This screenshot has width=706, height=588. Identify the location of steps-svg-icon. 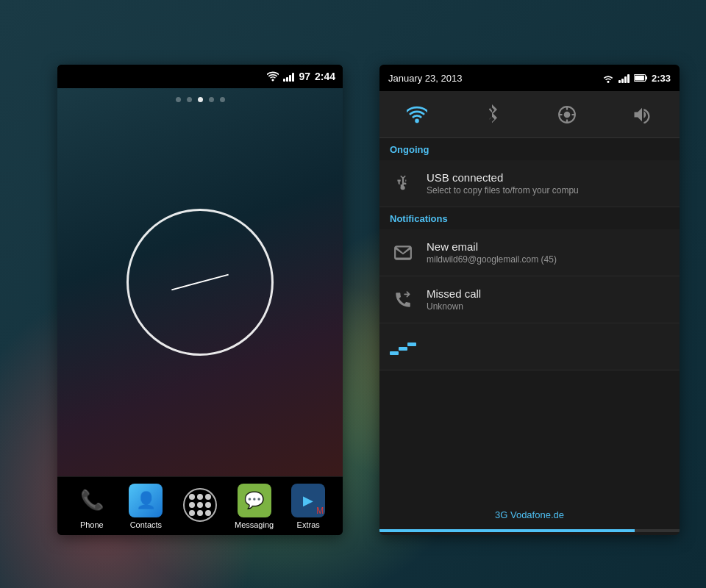
(403, 347).